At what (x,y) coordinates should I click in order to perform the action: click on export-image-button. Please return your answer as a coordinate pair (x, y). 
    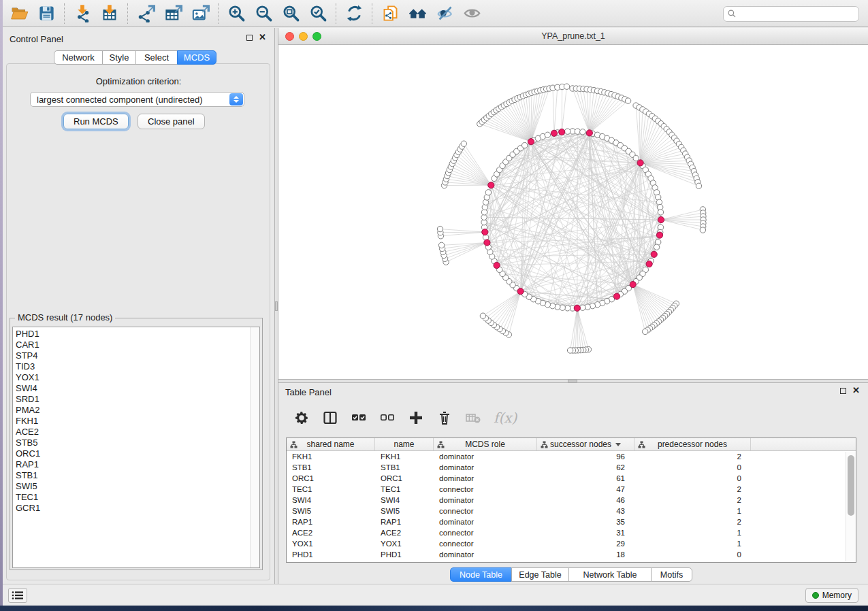
    Looking at the image, I should click on (200, 14).